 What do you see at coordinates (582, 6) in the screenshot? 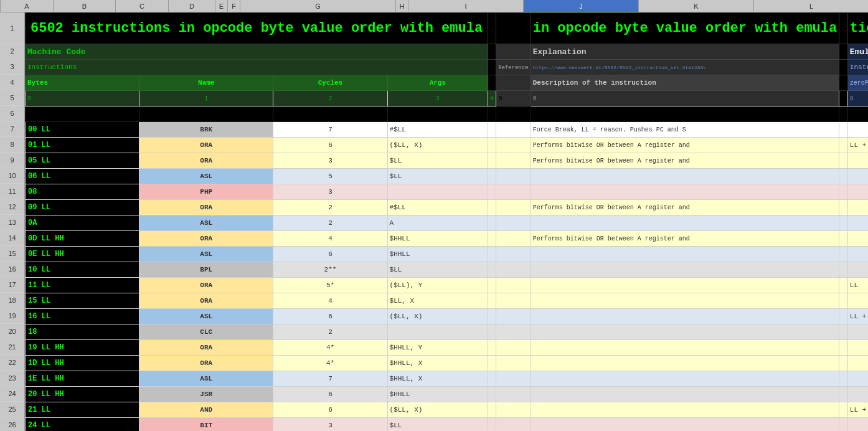
I see `col-header-j: J` at bounding box center [582, 6].